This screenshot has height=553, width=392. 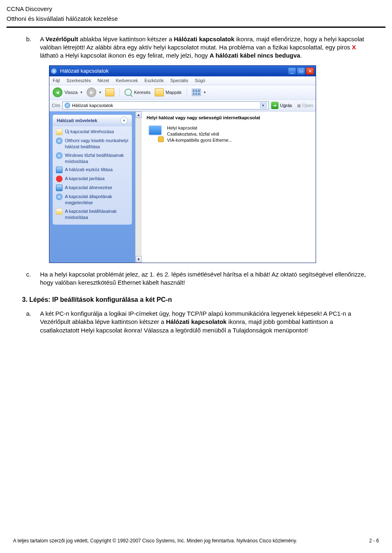 What do you see at coordinates (196, 27) in the screenshot?
I see `divider` at bounding box center [196, 27].